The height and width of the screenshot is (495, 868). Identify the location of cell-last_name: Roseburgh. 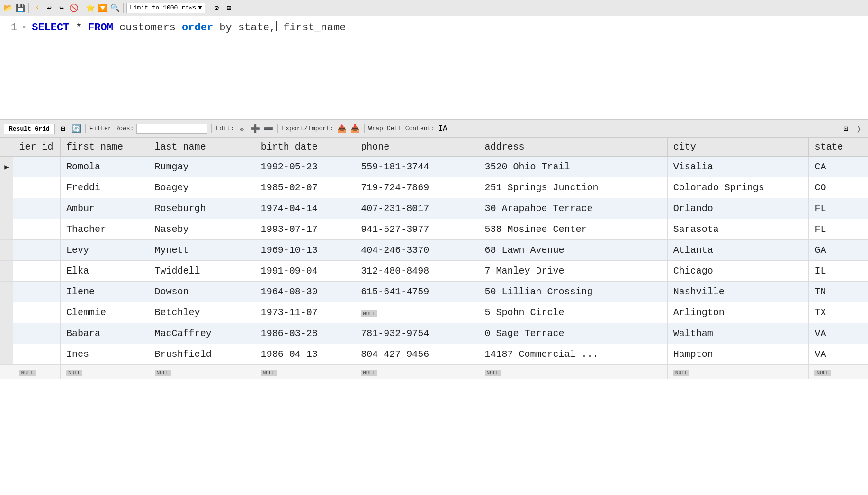
(202, 209).